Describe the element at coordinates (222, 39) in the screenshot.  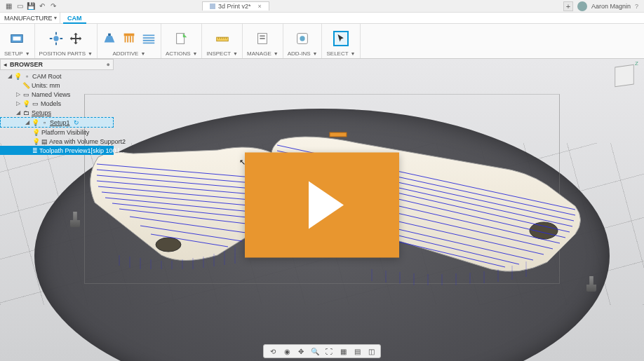
I see `measure-icon` at that location.